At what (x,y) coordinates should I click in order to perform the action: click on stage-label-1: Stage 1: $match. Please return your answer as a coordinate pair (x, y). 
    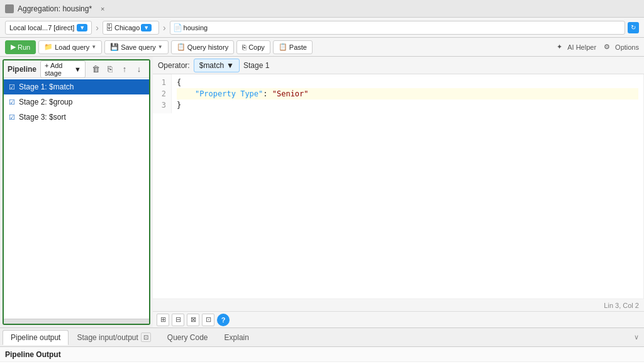
    Looking at the image, I should click on (47, 87).